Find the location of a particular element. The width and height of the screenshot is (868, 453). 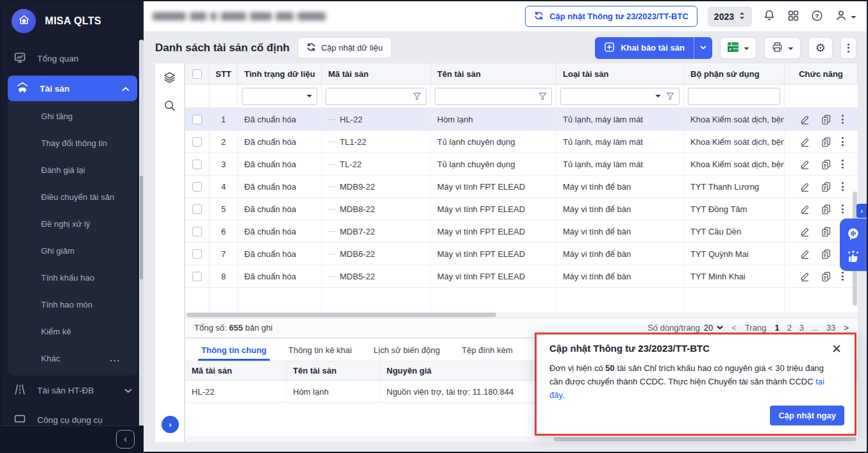

detail-tab: Tệp đính kèm is located at coordinates (487, 350).